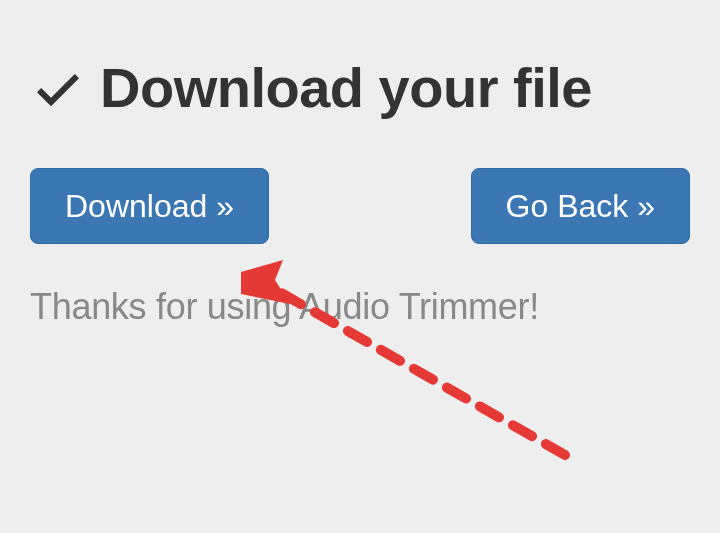 Image resolution: width=720 pixels, height=533 pixels. Describe the element at coordinates (360, 88) in the screenshot. I see `page-heading: Download your file` at that location.